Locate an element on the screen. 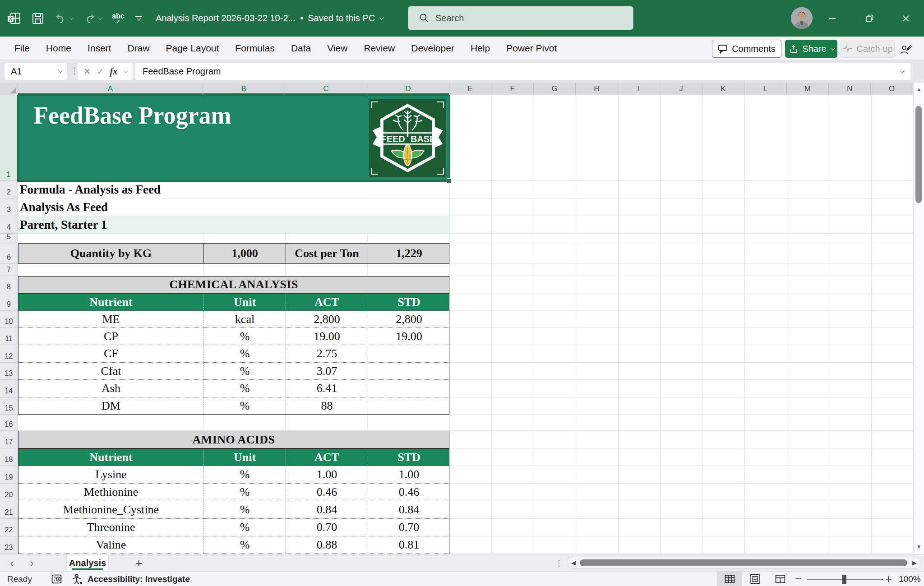 The height and width of the screenshot is (586, 924). column-header-G: G is located at coordinates (555, 88).